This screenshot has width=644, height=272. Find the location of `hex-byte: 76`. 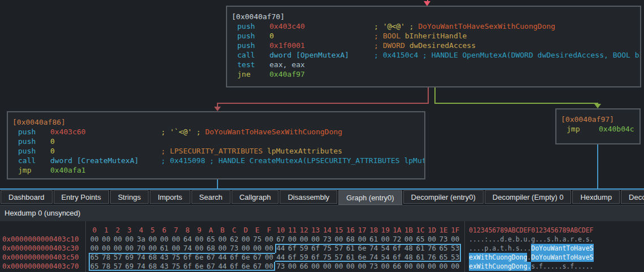

hex-byte: 76 is located at coordinates (432, 257).